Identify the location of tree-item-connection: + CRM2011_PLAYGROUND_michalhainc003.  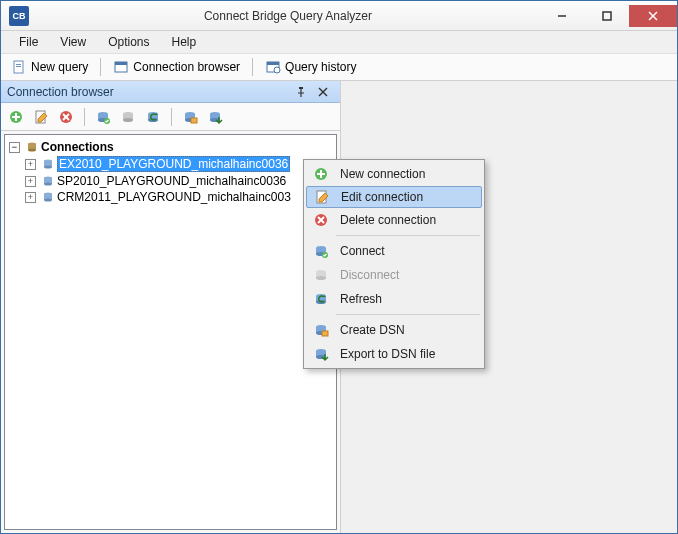
(170, 197).